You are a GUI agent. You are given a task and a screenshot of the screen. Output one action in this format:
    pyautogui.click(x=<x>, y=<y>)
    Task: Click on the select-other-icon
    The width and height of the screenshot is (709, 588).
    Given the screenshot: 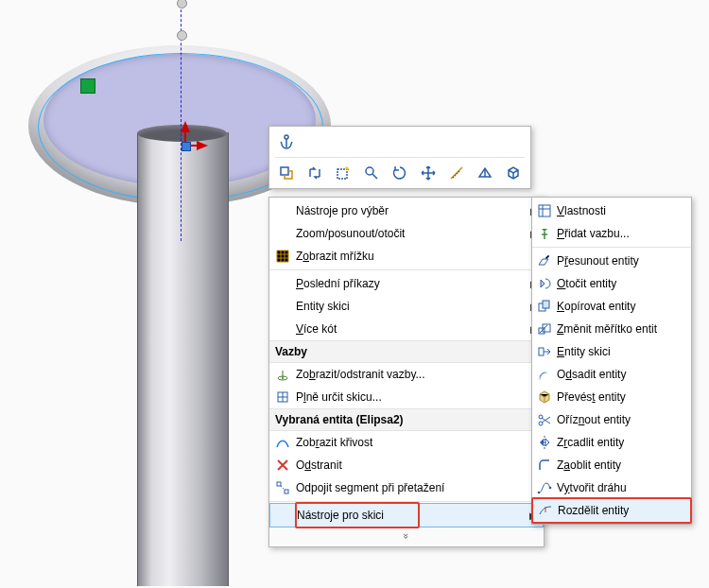 What is the action you would take?
    pyautogui.click(x=286, y=173)
    